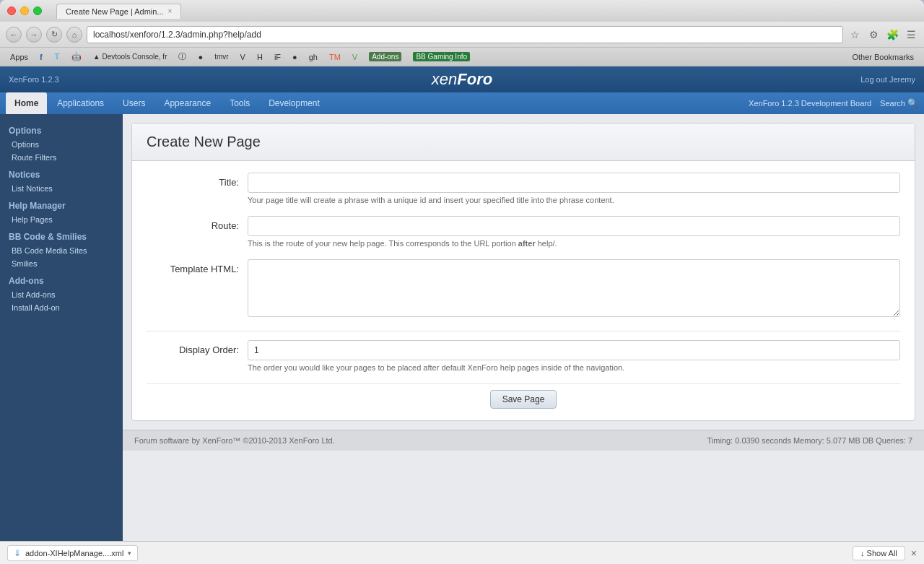  I want to click on sidebar-section-options: Options, so click(61, 129).